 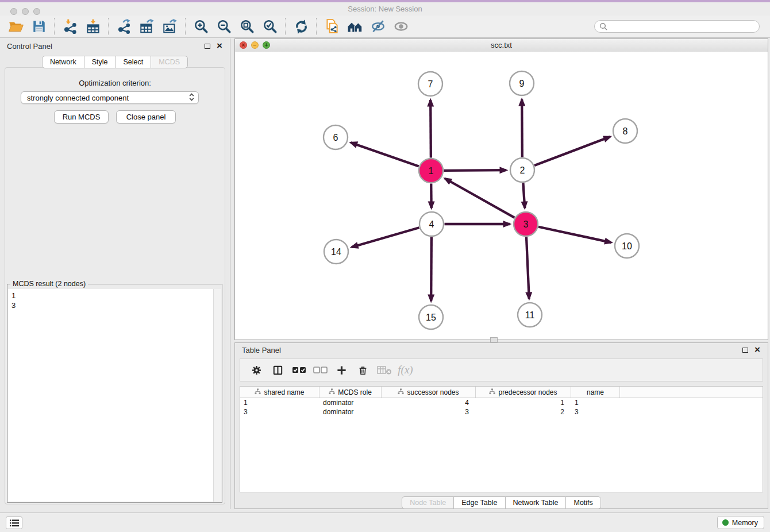 What do you see at coordinates (429, 392) in the screenshot?
I see `column-header-successor_nodes: successor nodes` at bounding box center [429, 392].